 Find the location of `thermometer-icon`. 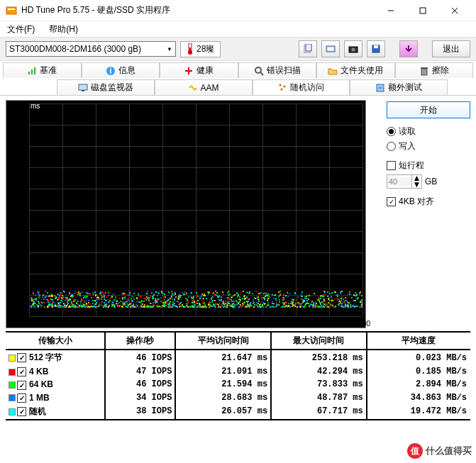

thermometer-icon is located at coordinates (190, 49).